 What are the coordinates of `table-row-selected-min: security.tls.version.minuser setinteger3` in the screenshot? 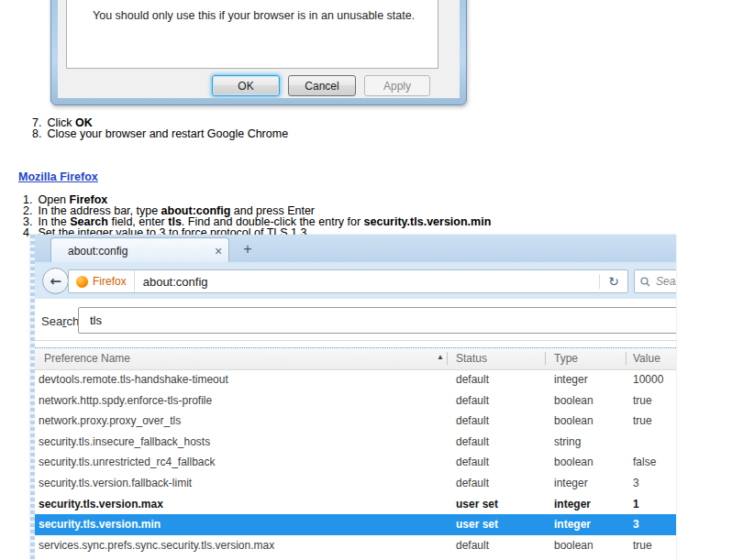 It's located at (356, 524).